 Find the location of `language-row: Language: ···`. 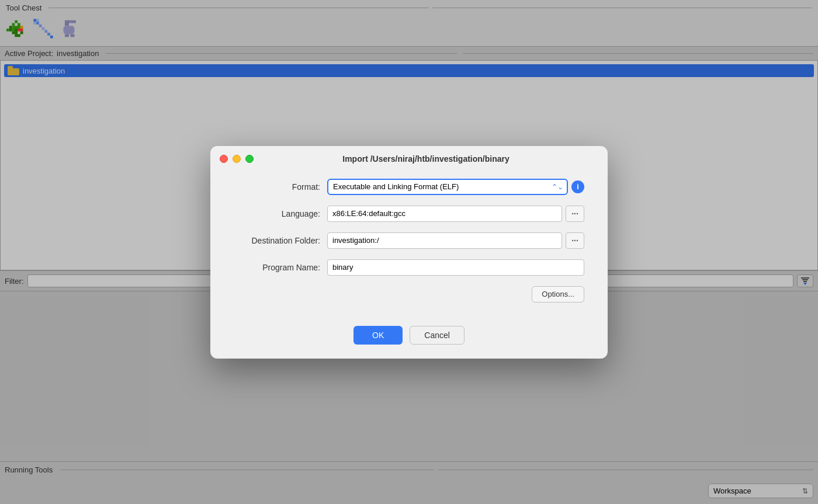

language-row: Language: ··· is located at coordinates (409, 214).